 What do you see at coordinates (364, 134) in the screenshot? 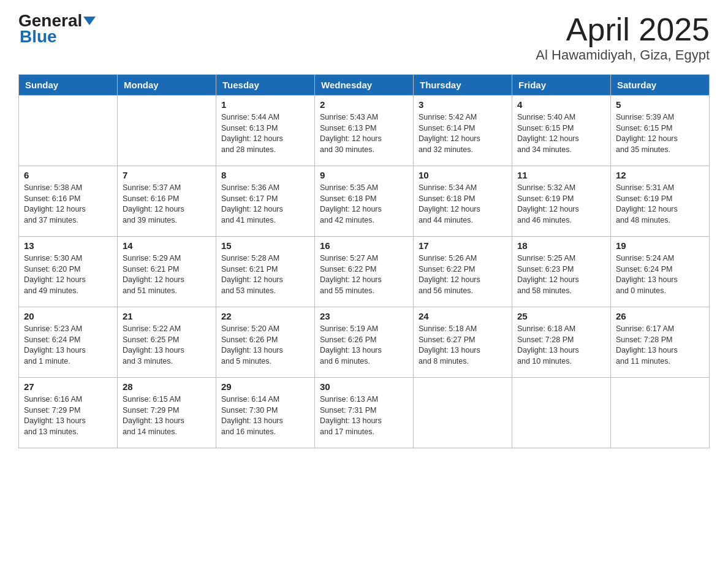
I see `day-info: Sunrise: 5:43 AM Sunset: 6:13 PM Dayligh…` at bounding box center [364, 134].